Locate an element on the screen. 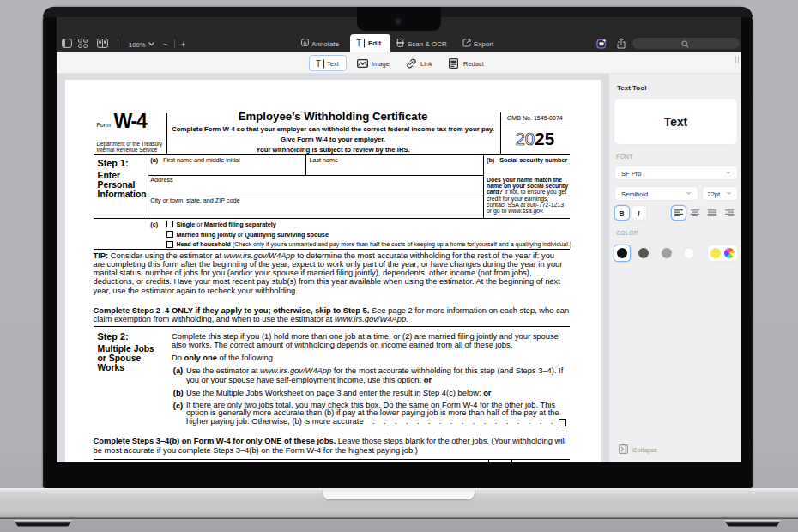 The width and height of the screenshot is (798, 532). svg-text: A is located at coordinates (305, 43).